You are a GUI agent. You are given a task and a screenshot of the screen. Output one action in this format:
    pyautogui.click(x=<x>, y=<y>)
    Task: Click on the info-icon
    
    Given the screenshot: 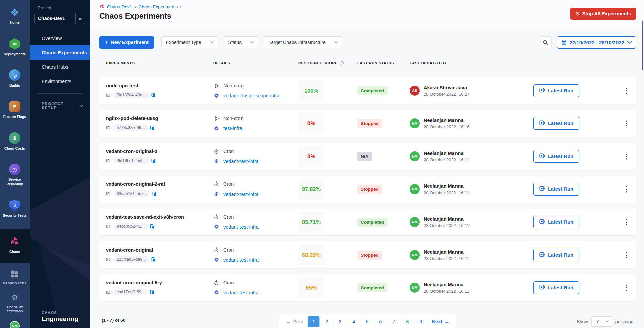 What is the action you would take?
    pyautogui.click(x=342, y=63)
    